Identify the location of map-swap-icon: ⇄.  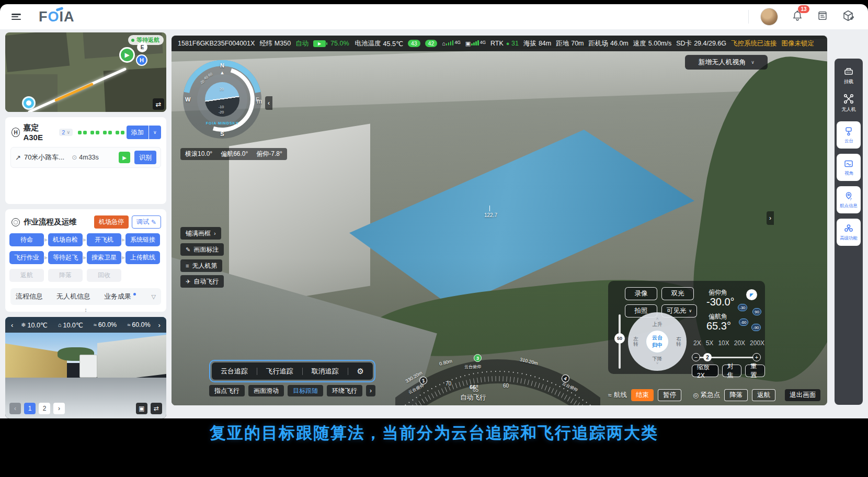
(158, 104).